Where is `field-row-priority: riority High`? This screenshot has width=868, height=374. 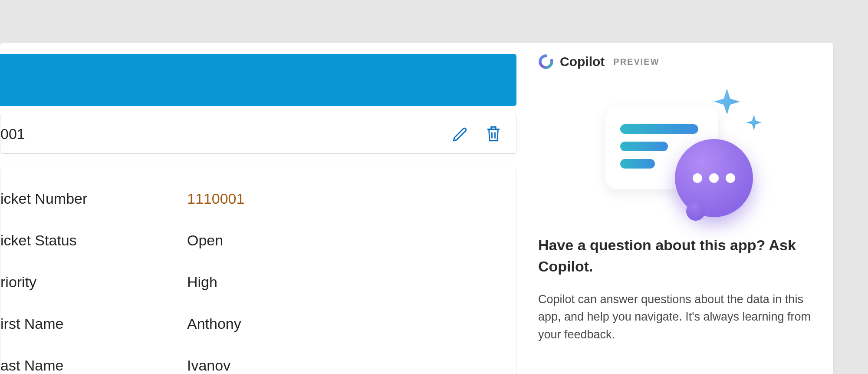
field-row-priority: riority High is located at coordinates (258, 282).